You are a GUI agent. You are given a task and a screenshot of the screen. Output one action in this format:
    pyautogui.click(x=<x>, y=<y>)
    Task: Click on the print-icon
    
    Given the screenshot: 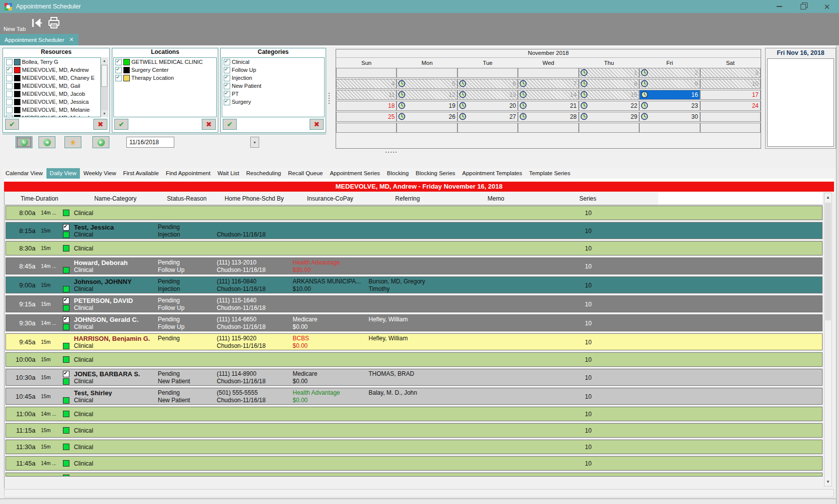 What is the action you would take?
    pyautogui.click(x=54, y=23)
    